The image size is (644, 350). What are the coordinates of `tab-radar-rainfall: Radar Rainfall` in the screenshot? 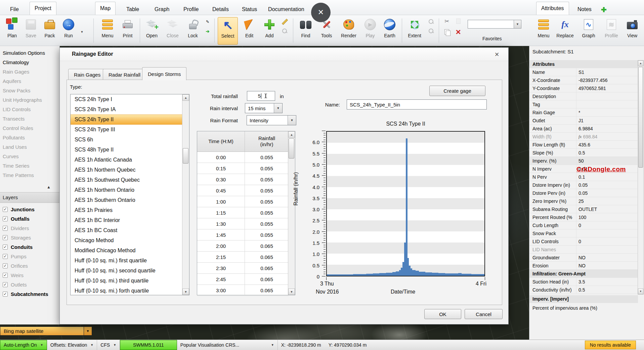 It's located at (124, 75).